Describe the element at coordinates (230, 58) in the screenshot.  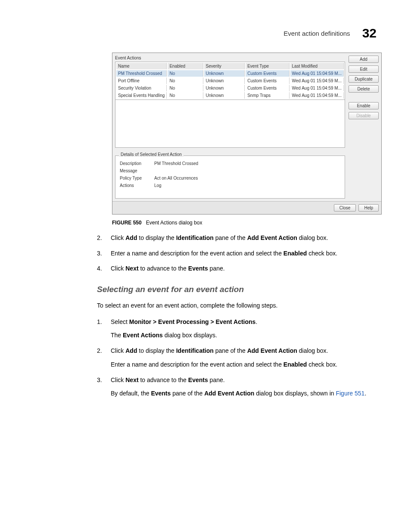
I see `dialog-title: Event Actions` at that location.